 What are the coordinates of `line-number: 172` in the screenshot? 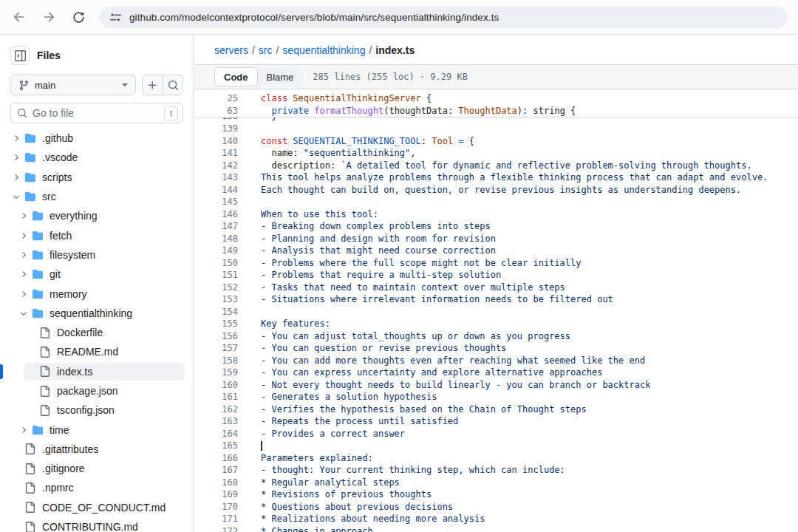 It's located at (216, 529).